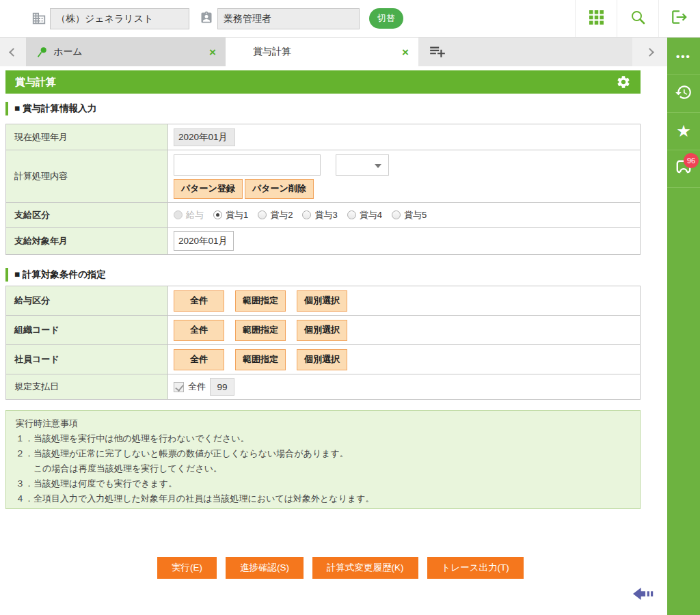  I want to click on target-month-input, so click(204, 241).